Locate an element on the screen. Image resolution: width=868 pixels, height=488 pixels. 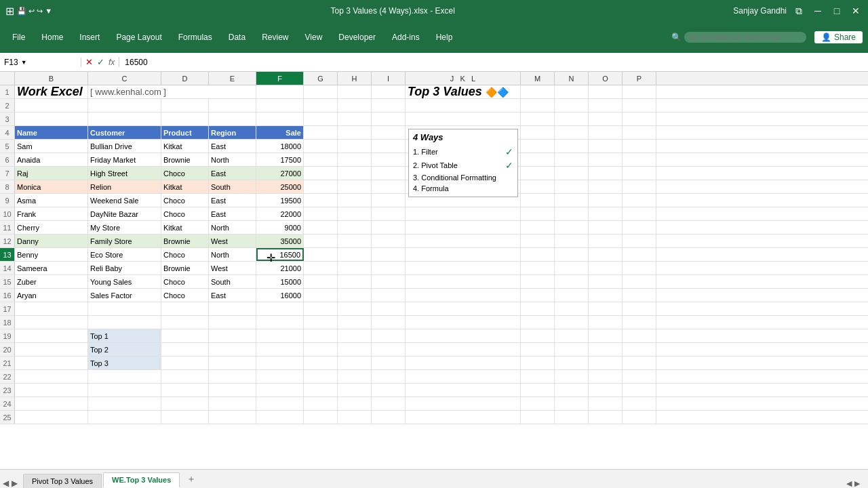
cell-13-region: North is located at coordinates (233, 255).